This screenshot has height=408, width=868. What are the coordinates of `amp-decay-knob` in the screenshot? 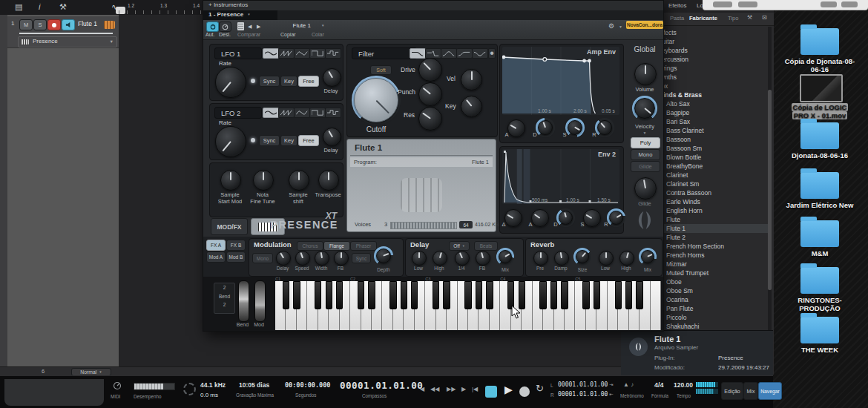 It's located at (545, 128).